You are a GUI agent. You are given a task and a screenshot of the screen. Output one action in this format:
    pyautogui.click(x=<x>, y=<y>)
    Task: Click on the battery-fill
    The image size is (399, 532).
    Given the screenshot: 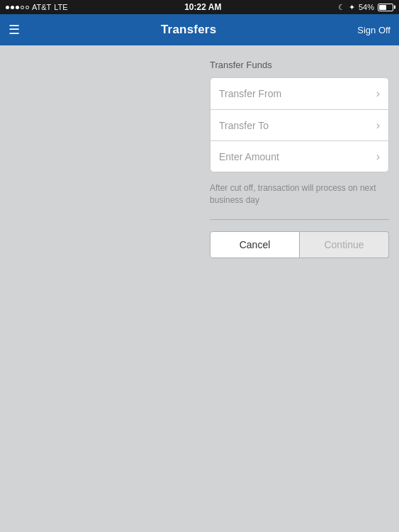 What is the action you would take?
    pyautogui.click(x=383, y=7)
    